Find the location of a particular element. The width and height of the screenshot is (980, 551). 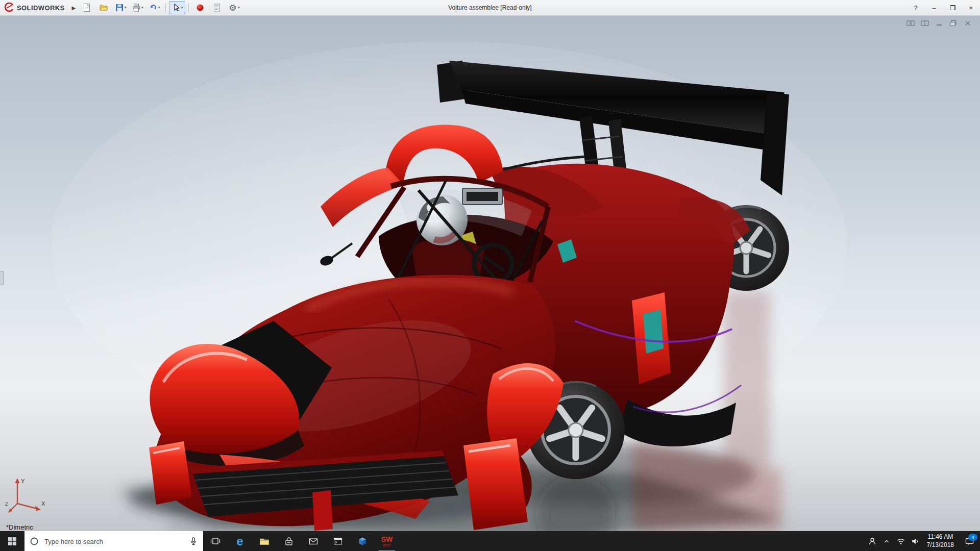

panel-resize-handle is located at coordinates (2, 278).